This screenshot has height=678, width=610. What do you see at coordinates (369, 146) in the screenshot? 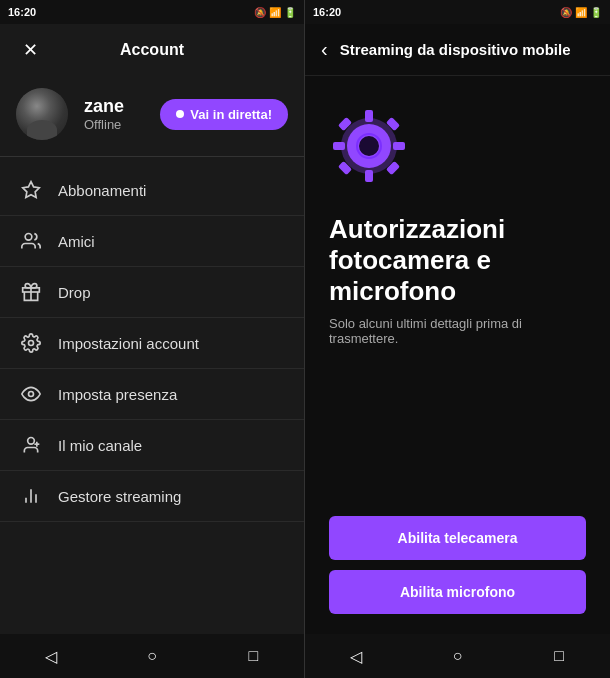
I see `permission-icon` at bounding box center [369, 146].